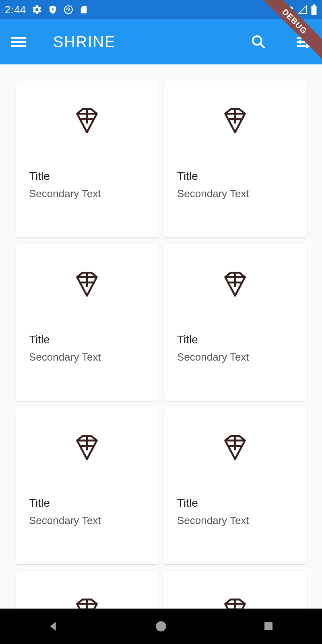  What do you see at coordinates (258, 42) in the screenshot?
I see `search-icon` at bounding box center [258, 42].